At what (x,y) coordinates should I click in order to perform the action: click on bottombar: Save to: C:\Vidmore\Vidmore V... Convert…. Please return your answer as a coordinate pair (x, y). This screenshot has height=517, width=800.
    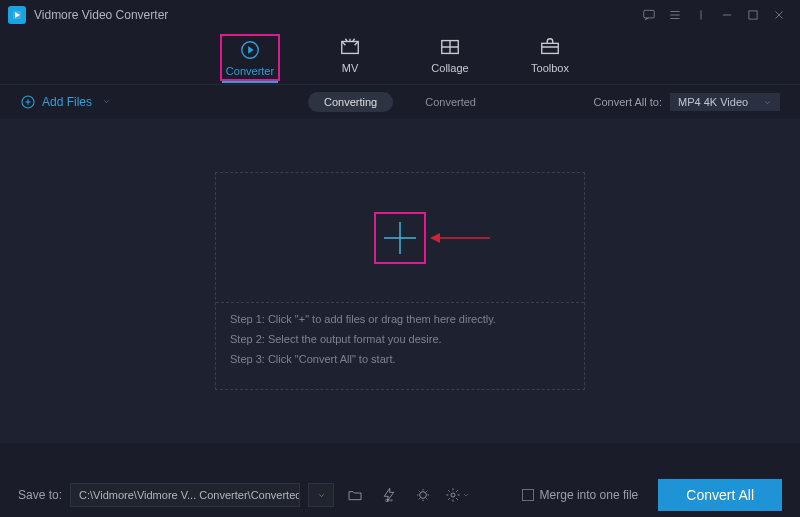
    Looking at the image, I should click on (400, 495).